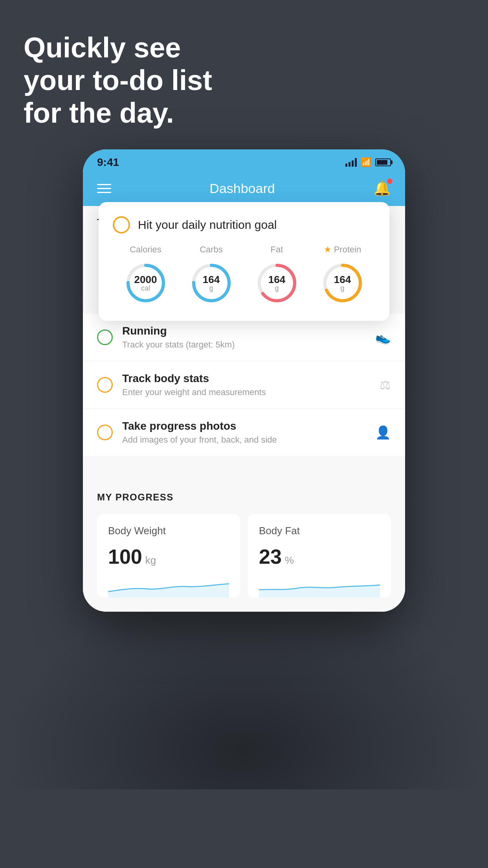 The image size is (488, 868). Describe the element at coordinates (108, 162) in the screenshot. I see `status-time: 9:41` at that location.